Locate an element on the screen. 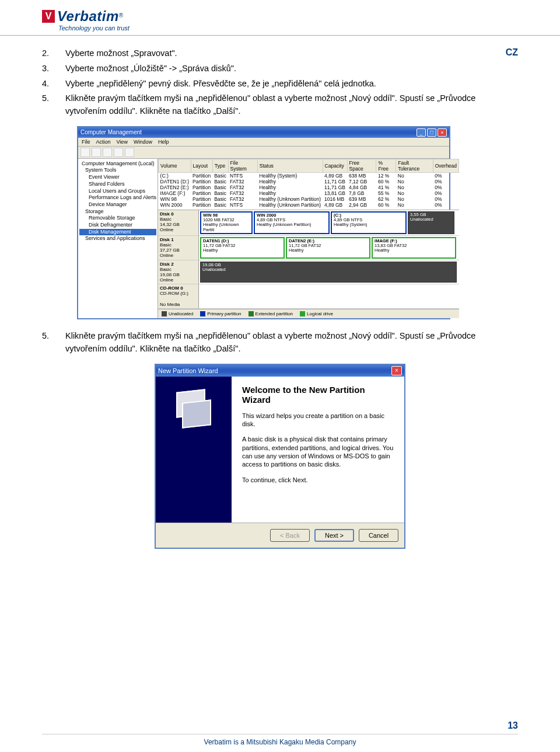 The width and height of the screenshot is (560, 752). wizard-title: New Partition Wizard is located at coordinates (188, 371).